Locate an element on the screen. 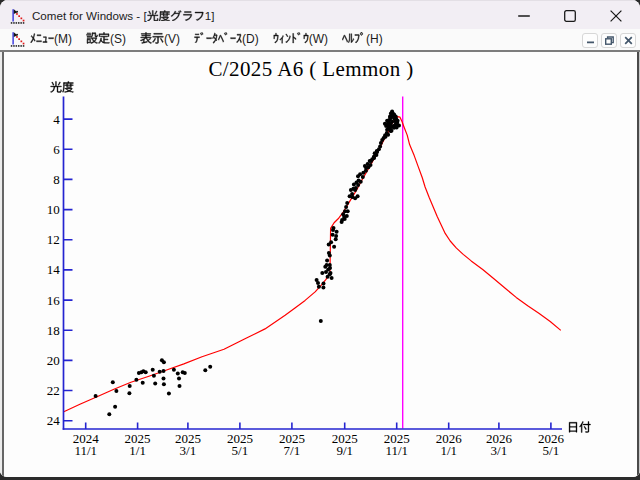  mdi-minimize-button is located at coordinates (590, 41).